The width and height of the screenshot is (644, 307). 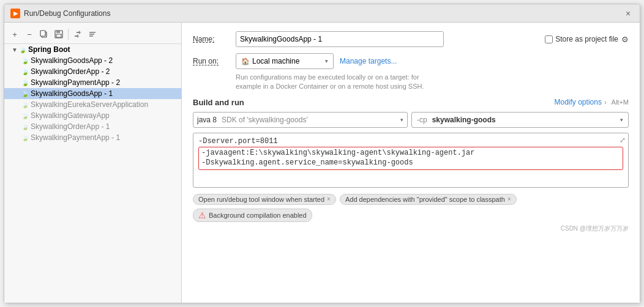 What do you see at coordinates (29, 34) in the screenshot?
I see `remove-config-button: −` at bounding box center [29, 34].